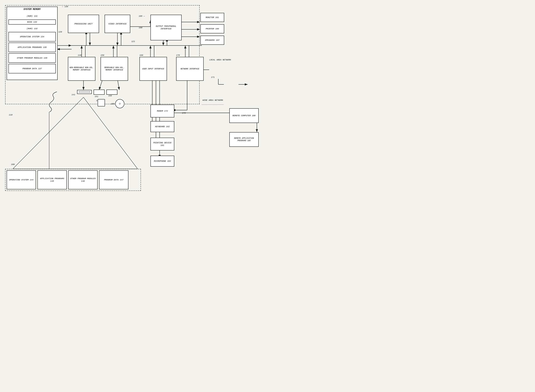 The image size is (535, 392). What do you see at coordinates (113, 104) in the screenshot?
I see `ref-156: 156` at bounding box center [113, 104].